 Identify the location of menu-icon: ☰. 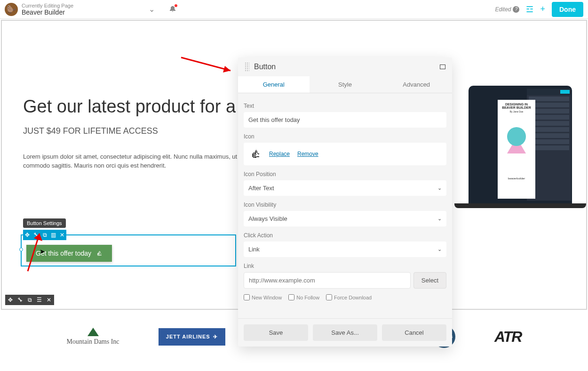
(40, 300).